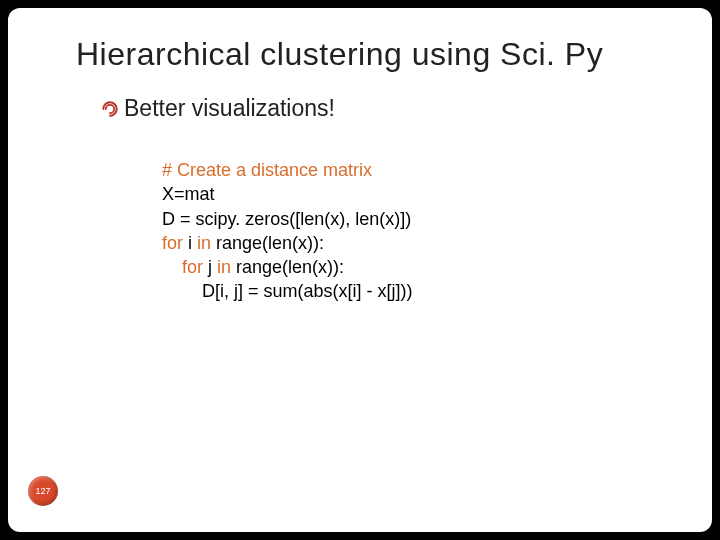 The width and height of the screenshot is (720, 540). I want to click on swirl-icon, so click(110, 109).